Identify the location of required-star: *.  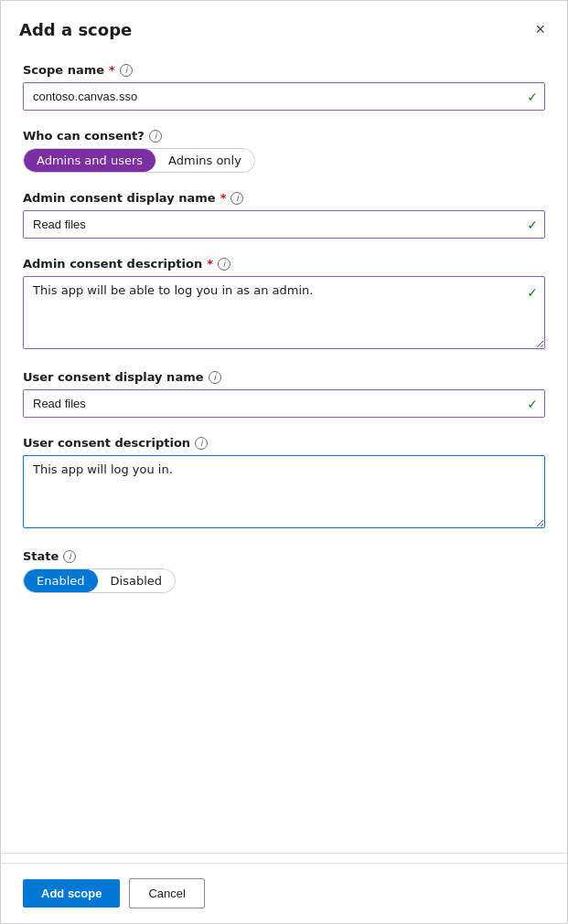
(112, 69).